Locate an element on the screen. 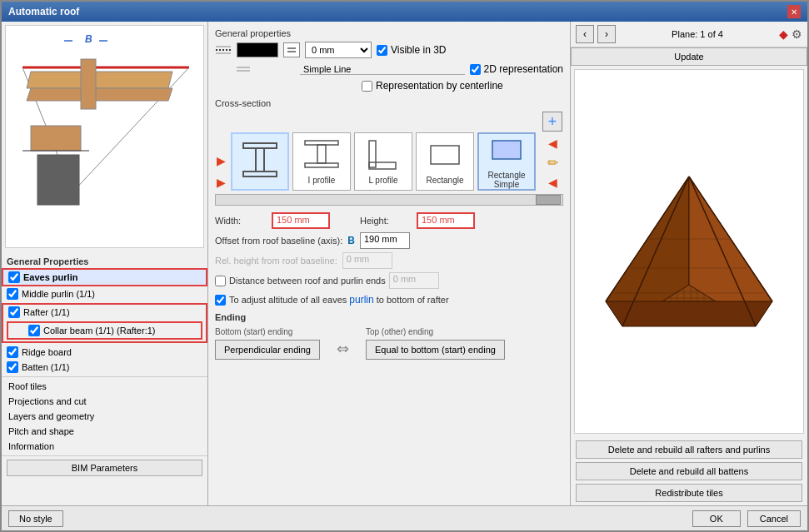 The image size is (809, 532). cancel-button: Cancel is located at coordinates (774, 519).